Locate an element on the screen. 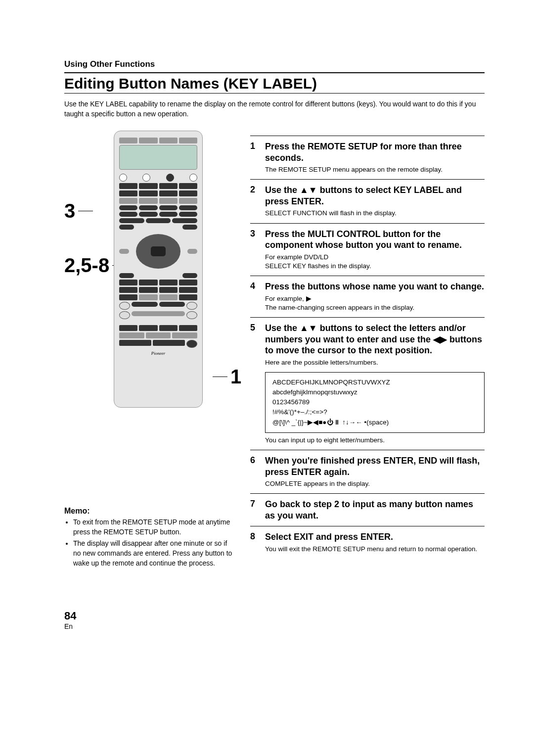  step-desc: For example, ▶ The name-changing screen … is located at coordinates (375, 303).